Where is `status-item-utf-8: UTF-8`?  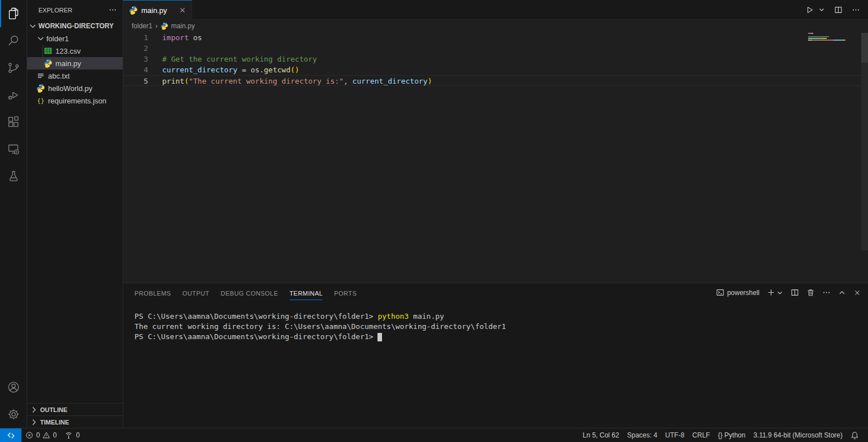
status-item-utf-8: UTF-8 is located at coordinates (675, 435).